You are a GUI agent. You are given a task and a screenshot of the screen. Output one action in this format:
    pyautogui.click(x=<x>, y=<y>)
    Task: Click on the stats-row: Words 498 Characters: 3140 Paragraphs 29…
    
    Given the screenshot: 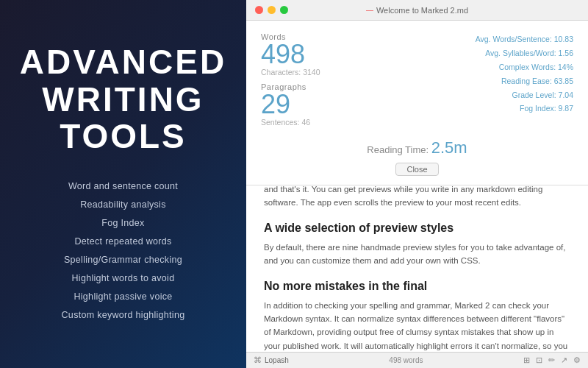 What is the action you would take?
    pyautogui.click(x=417, y=82)
    